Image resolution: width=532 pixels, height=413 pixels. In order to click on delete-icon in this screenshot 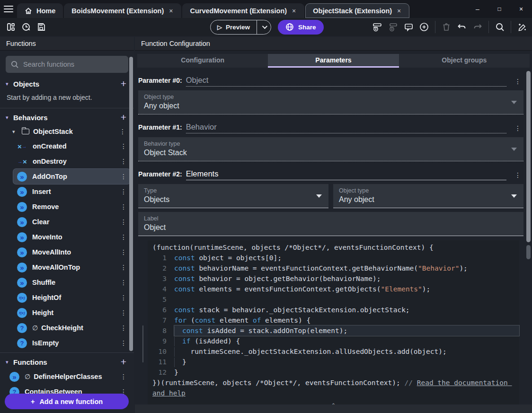, I will do `click(446, 27)`.